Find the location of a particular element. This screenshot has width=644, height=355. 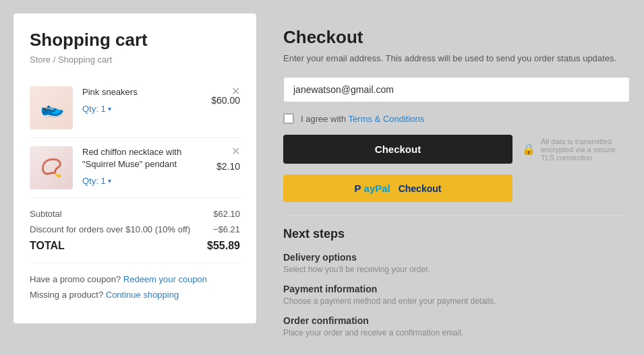

step-delivery: Delivery options Select how you'll be re… is located at coordinates (457, 263).